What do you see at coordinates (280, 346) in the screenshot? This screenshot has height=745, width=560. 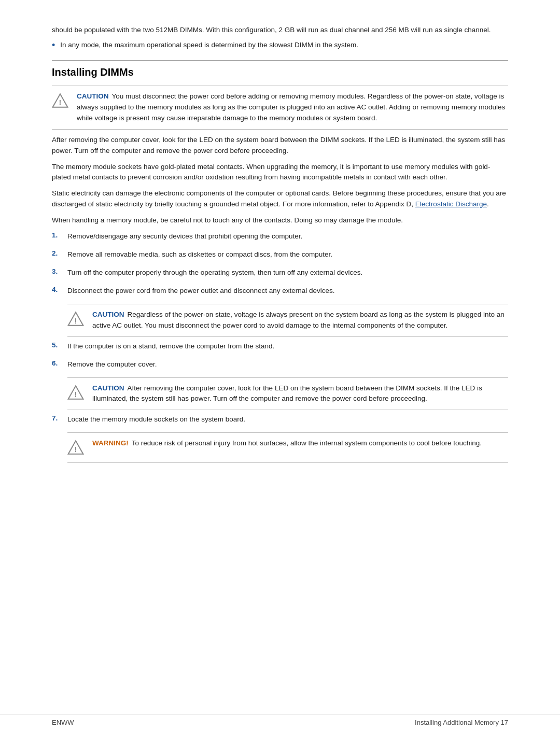 I see `step-5: 5. If the computer is on a stand, remove…` at bounding box center [280, 346].